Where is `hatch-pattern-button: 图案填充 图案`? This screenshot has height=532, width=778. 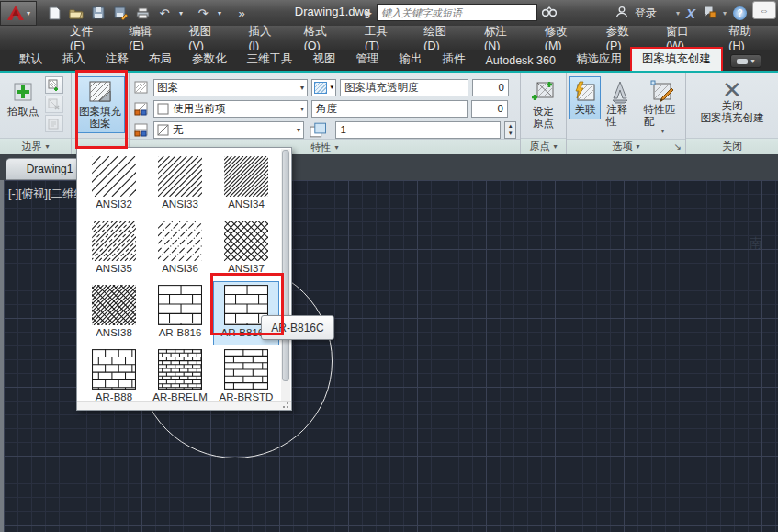
hatch-pattern-button: 图案填充 图案 is located at coordinates (100, 105).